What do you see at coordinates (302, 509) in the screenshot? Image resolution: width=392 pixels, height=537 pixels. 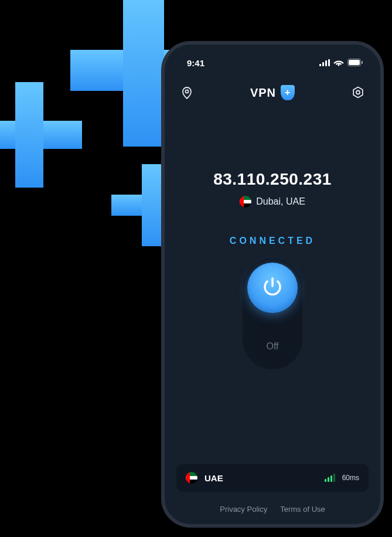 I see `terms-of-use-link: Terms of Use` at bounding box center [302, 509].